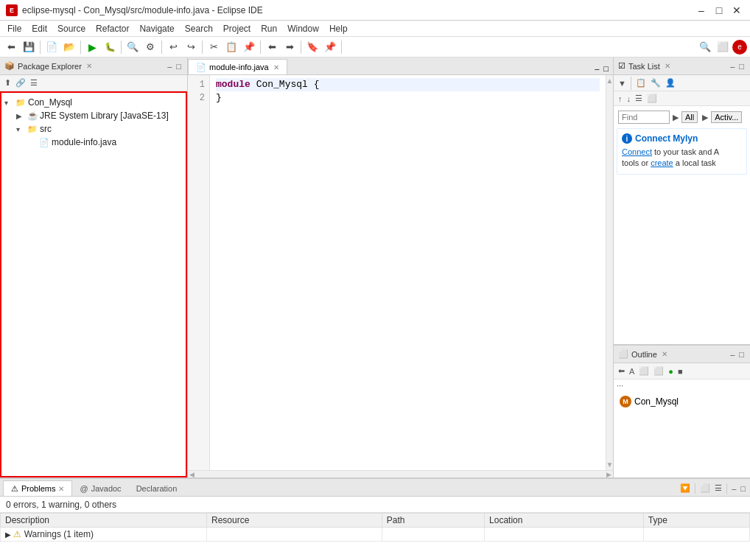  I want to click on outline-tb-btn3: ⬜, so click(644, 371).